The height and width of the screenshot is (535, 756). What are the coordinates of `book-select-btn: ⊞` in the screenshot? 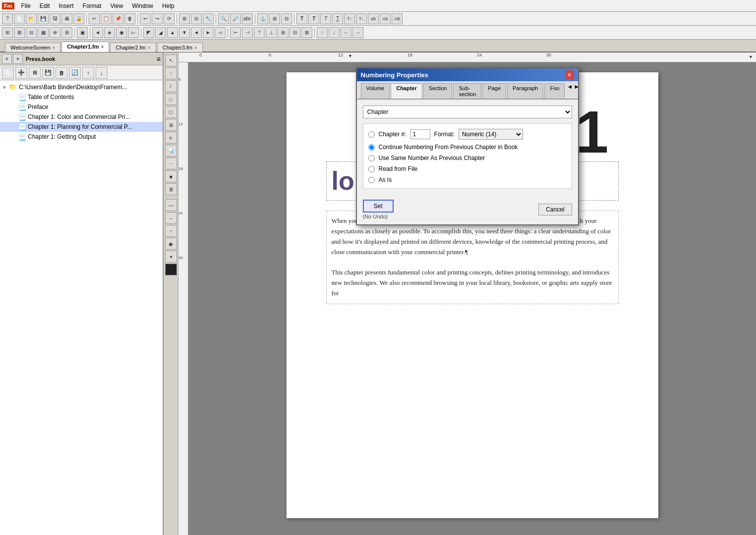 It's located at (35, 73).